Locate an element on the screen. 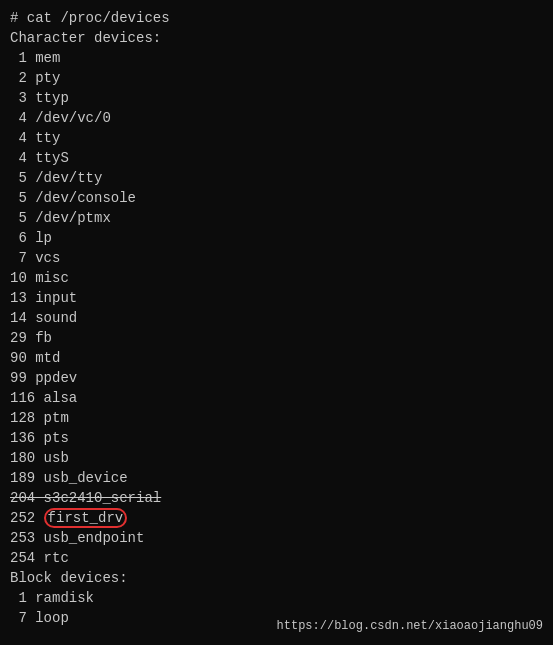  terminal-line: 29 fb is located at coordinates (276, 338).